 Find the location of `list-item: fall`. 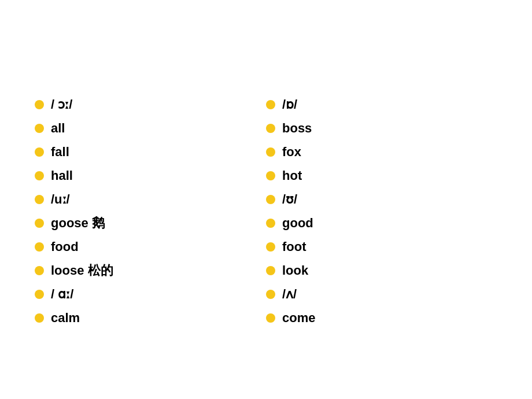

list-item: fall is located at coordinates (150, 152).